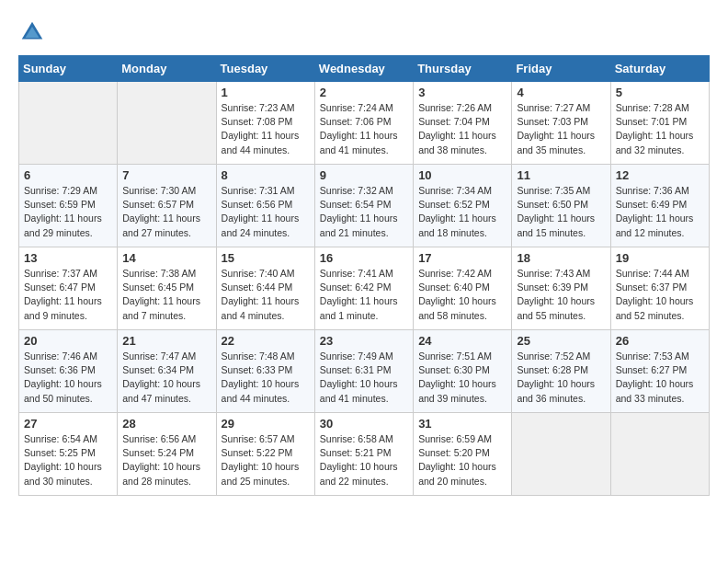 The height and width of the screenshot is (563, 728). What do you see at coordinates (660, 123) in the screenshot?
I see `day-cell: 5 Sunrise: 7:28 AM Sunset: 7:01 PM Dayli…` at bounding box center [660, 123].